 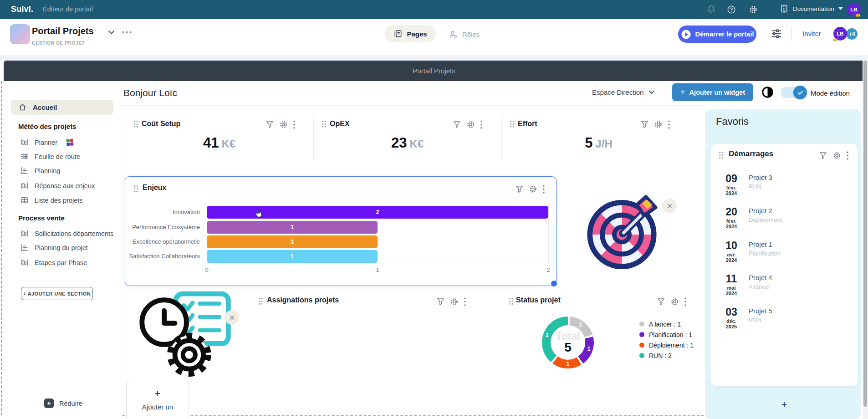 I want to click on favorite-item: 11 mai 2024 Projet 4 A lancer, so click(x=784, y=287).